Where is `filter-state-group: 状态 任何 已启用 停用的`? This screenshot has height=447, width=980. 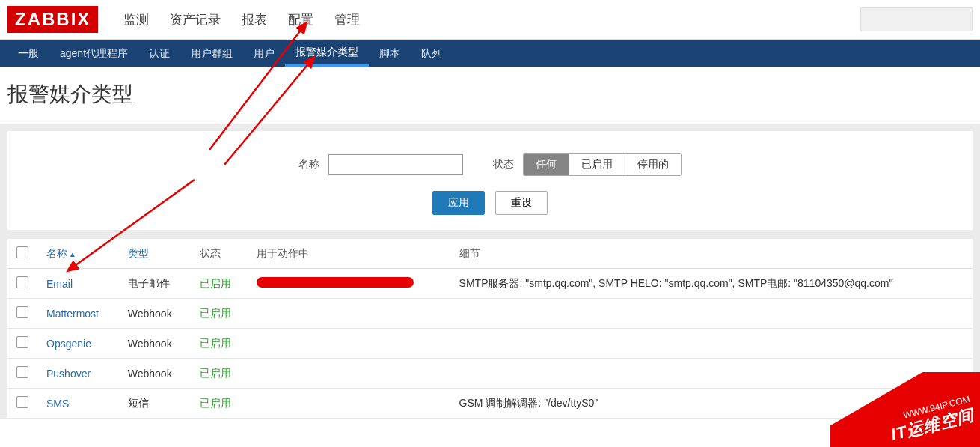 filter-state-group: 状态 任何 已启用 停用的 is located at coordinates (587, 165).